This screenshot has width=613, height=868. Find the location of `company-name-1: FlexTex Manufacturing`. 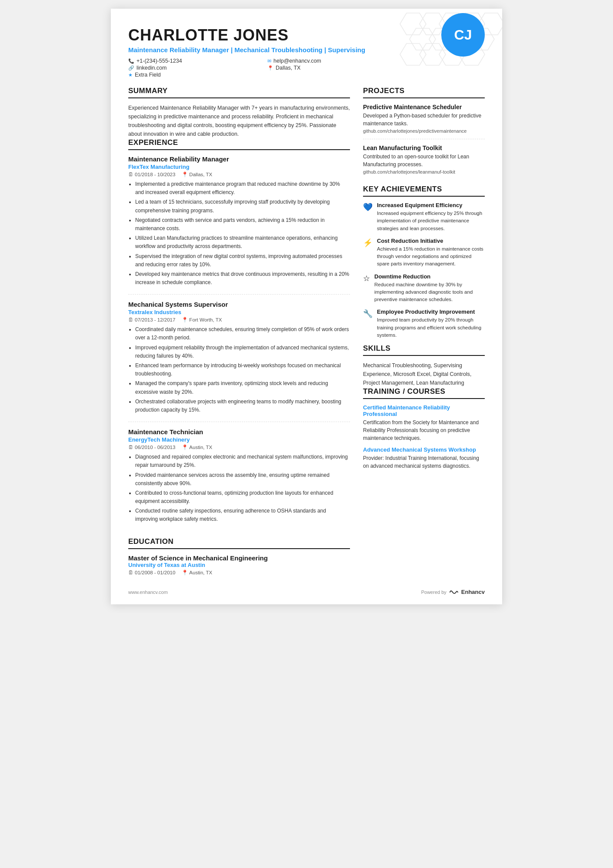

company-name-1: FlexTex Manufacturing is located at coordinates (239, 167).